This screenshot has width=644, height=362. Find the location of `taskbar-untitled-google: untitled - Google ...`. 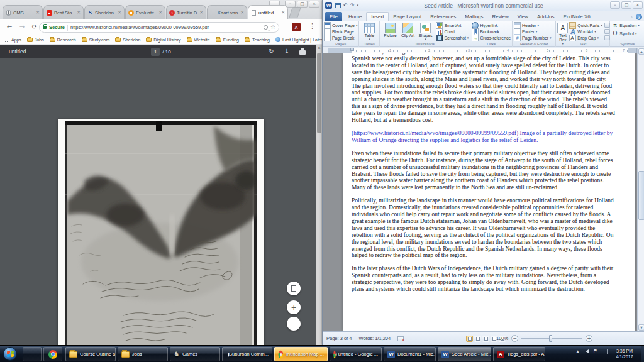

taskbar-untitled-google: untitled - Google ... is located at coordinates (356, 354).